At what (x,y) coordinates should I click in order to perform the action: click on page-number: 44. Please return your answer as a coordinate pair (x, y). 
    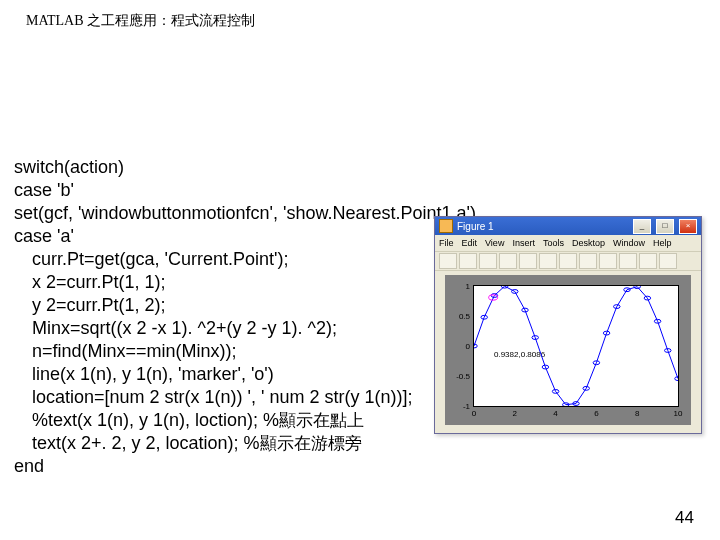
    Looking at the image, I should click on (684, 518).